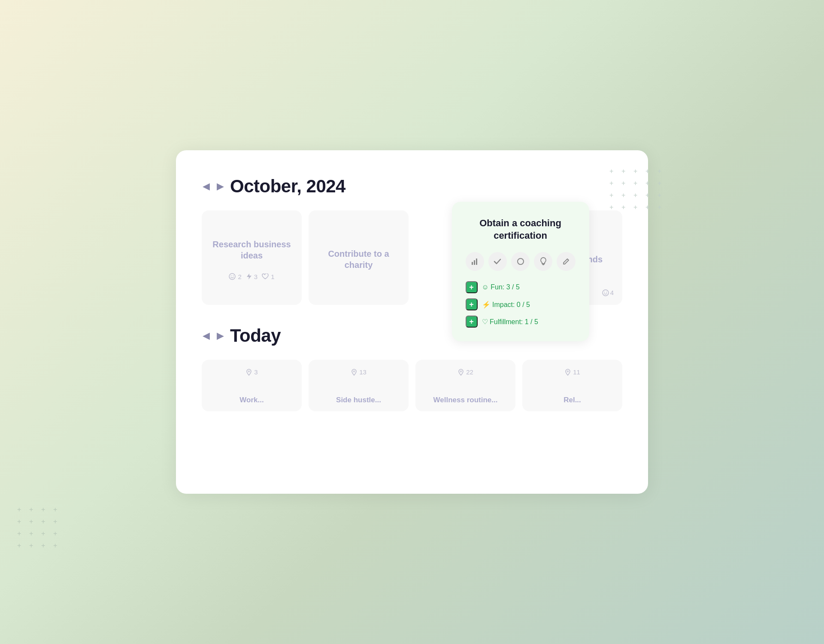 This screenshot has width=824, height=644. I want to click on card-coaching-area: Obtain a coaching certification, so click(465, 258).